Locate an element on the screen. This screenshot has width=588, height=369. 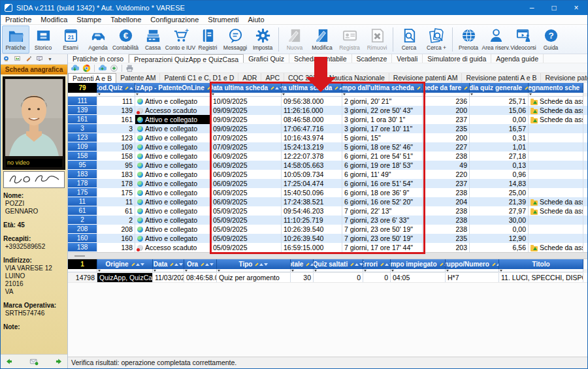
column-header-titolo: Titolo is located at coordinates (541, 264).